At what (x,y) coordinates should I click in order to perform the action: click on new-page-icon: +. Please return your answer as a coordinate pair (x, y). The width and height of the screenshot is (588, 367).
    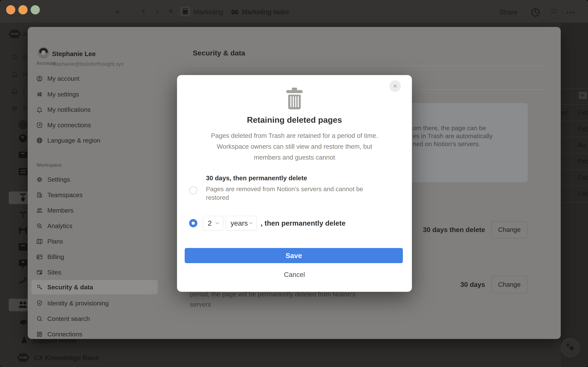
    Looking at the image, I should click on (171, 11).